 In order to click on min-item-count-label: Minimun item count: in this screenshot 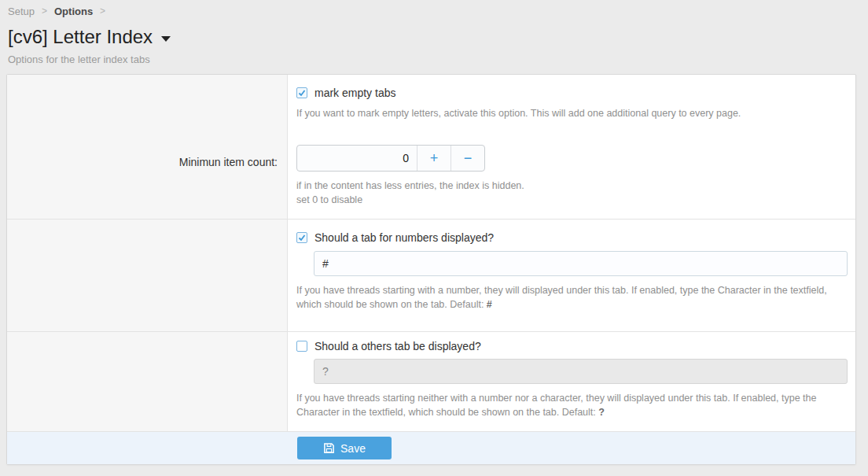, I will do `click(233, 121)`.